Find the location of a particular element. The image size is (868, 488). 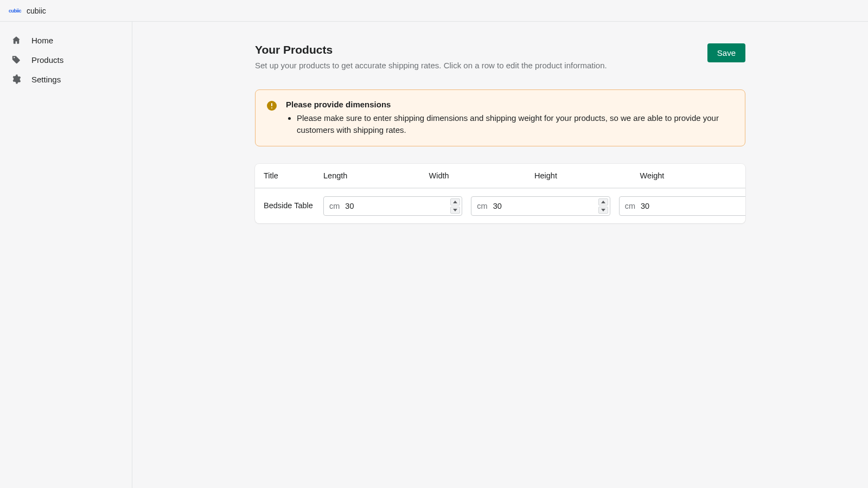

app-logo: cubiic cubiic is located at coordinates (27, 11).